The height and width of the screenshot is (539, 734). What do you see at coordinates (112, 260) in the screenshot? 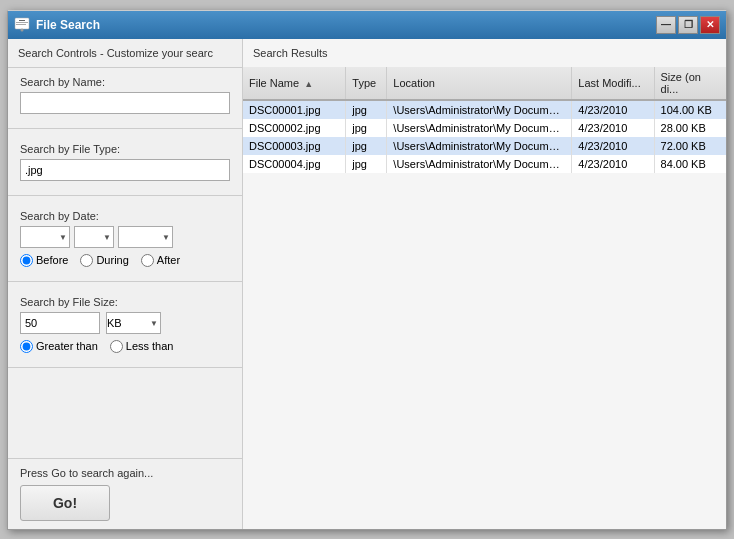
I see `during-label: During` at bounding box center [112, 260].